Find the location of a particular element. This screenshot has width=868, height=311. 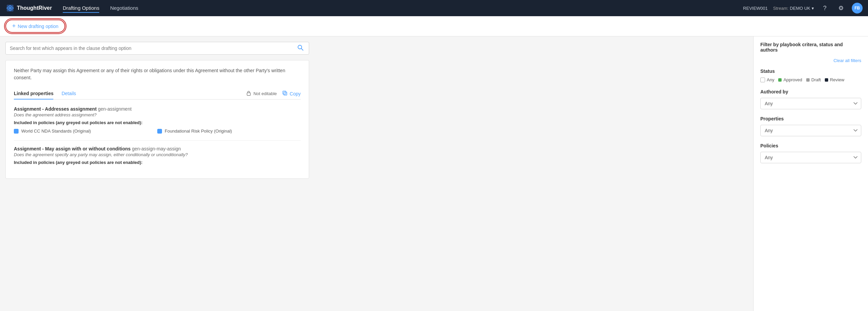

search-container is located at coordinates (157, 48).